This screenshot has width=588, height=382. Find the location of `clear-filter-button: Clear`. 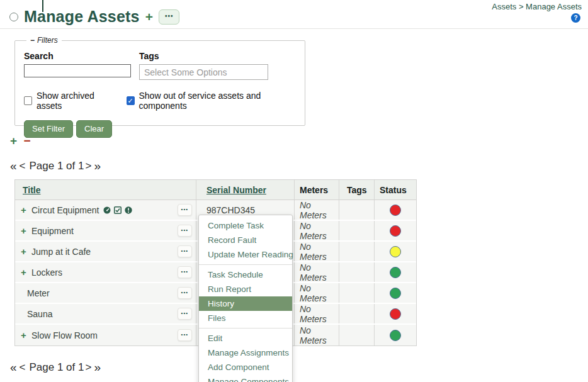

clear-filter-button: Clear is located at coordinates (94, 129).